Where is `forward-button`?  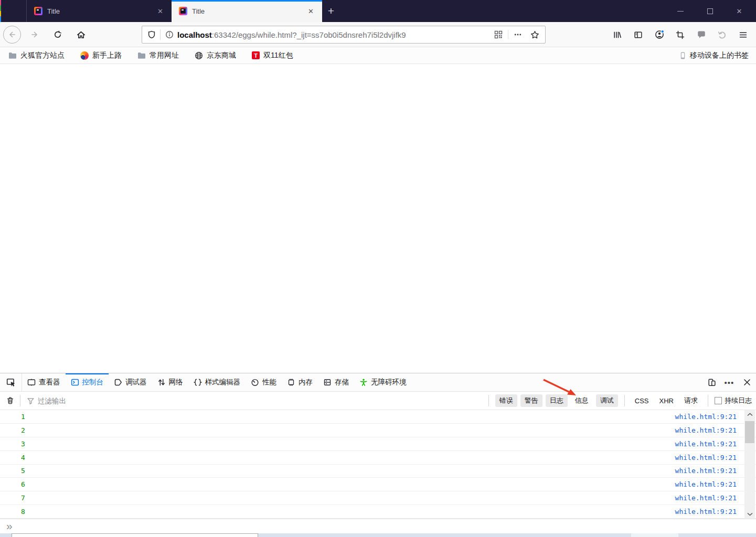
forward-button is located at coordinates (35, 35).